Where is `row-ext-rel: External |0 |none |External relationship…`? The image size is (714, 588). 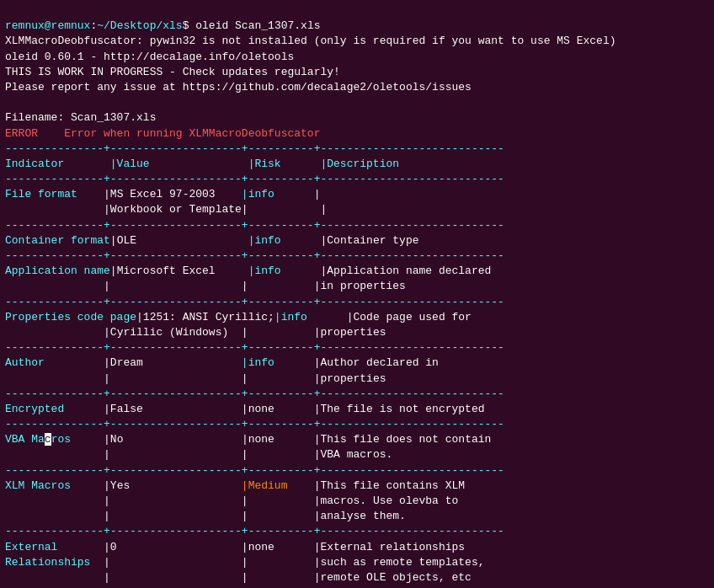
row-ext-rel: External |0 |none |External relationship… is located at coordinates (235, 548).